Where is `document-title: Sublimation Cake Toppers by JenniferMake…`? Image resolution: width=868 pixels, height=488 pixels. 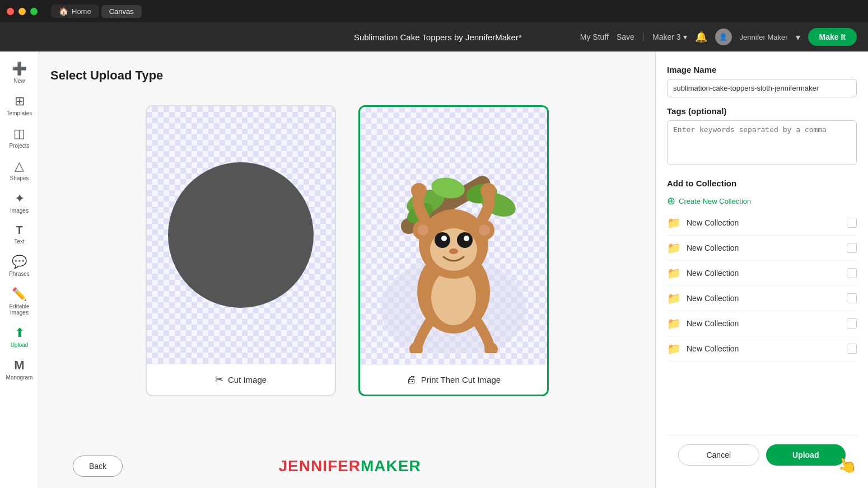 document-title: Sublimation Cake Toppers by JenniferMake… is located at coordinates (438, 37).